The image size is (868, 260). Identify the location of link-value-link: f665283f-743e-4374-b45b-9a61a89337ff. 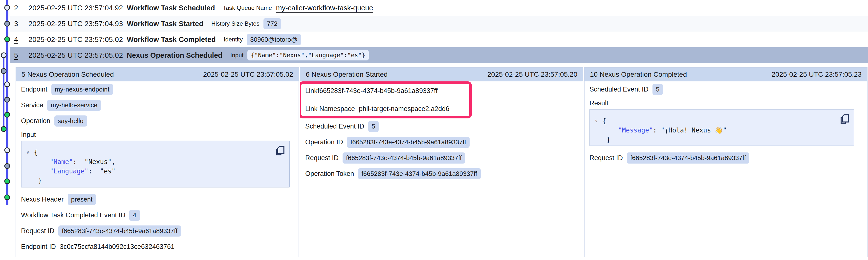
(378, 91).